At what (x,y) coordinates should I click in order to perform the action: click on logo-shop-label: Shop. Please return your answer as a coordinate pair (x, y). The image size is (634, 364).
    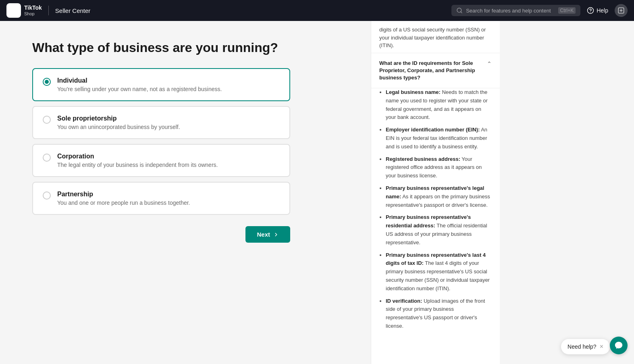
    Looking at the image, I should click on (33, 14).